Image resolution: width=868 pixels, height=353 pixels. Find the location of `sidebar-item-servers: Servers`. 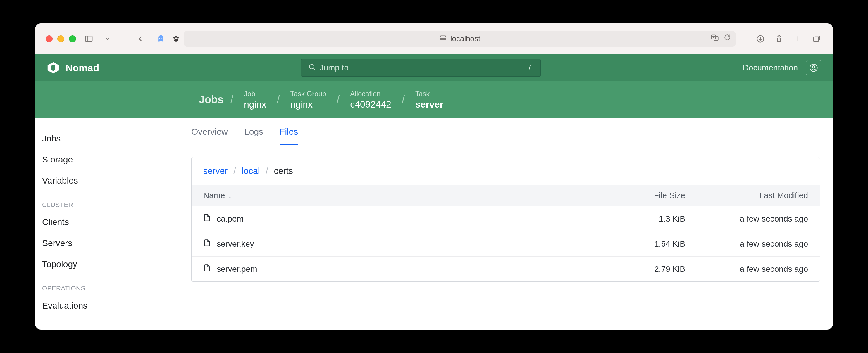

sidebar-item-servers: Servers is located at coordinates (106, 243).